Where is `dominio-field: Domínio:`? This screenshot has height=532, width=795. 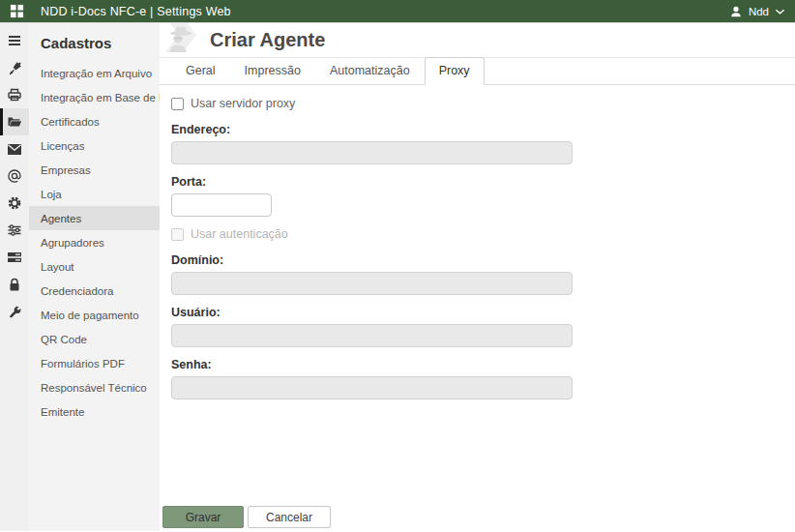 dominio-field: Domínio: is located at coordinates (378, 275).